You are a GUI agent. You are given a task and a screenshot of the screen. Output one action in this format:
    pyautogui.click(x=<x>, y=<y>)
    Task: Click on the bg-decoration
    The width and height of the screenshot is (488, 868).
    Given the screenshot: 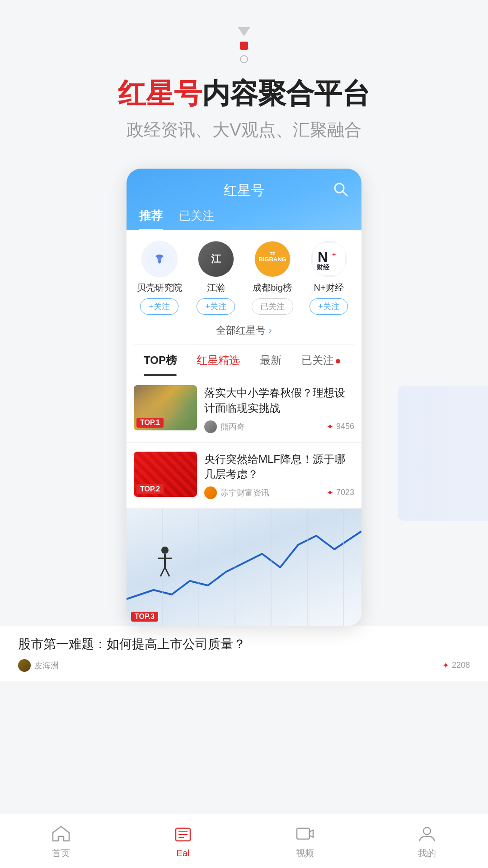 What is the action you would take?
    pyautogui.click(x=443, y=453)
    